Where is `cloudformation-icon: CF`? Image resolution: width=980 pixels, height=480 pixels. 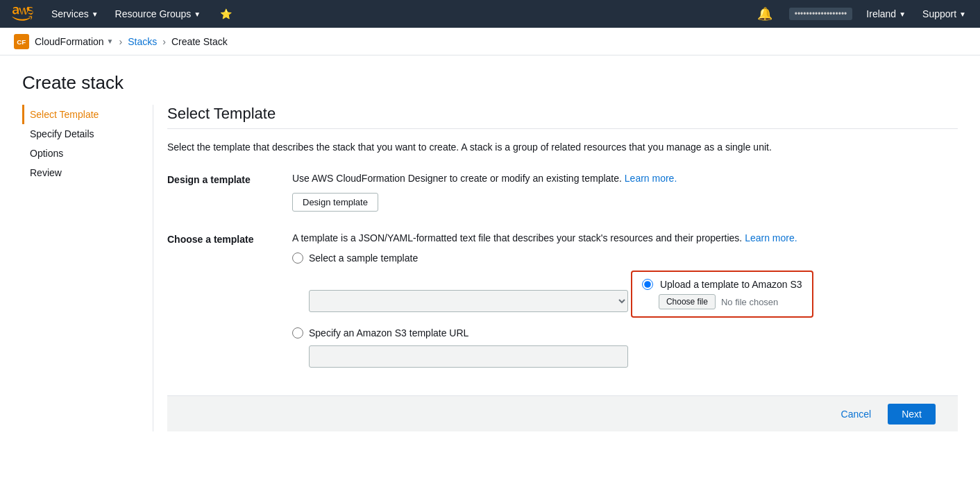
cloudformation-icon: CF is located at coordinates (22, 42).